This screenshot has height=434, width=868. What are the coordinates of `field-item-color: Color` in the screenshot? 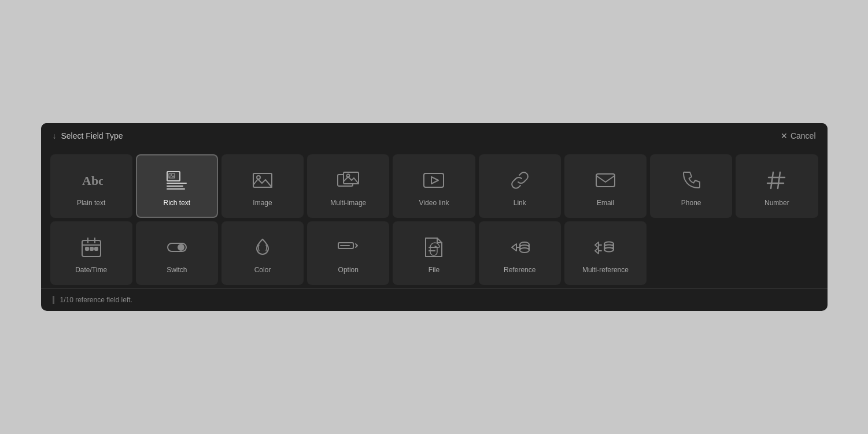 It's located at (263, 253).